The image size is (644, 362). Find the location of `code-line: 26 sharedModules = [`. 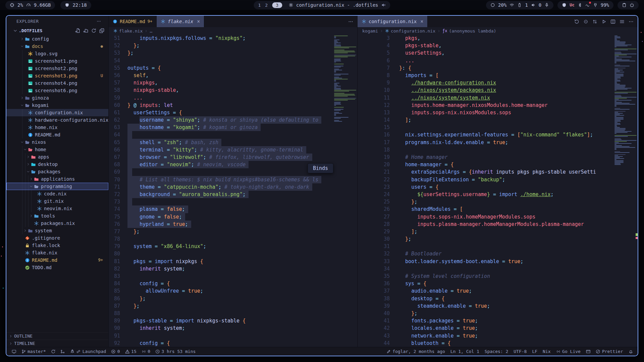

code-line: 26 sharedModules = [ is located at coordinates (498, 209).